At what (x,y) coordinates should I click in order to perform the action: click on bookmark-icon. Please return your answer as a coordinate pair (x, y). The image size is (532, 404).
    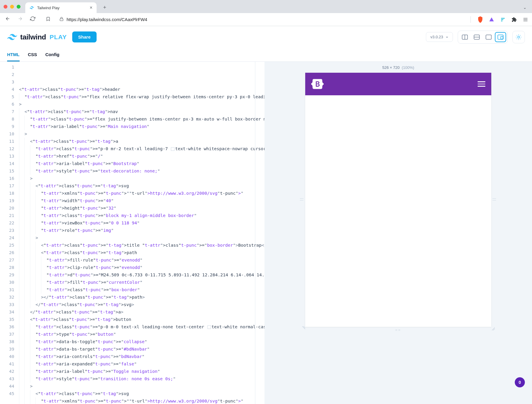
    Looking at the image, I should click on (48, 20).